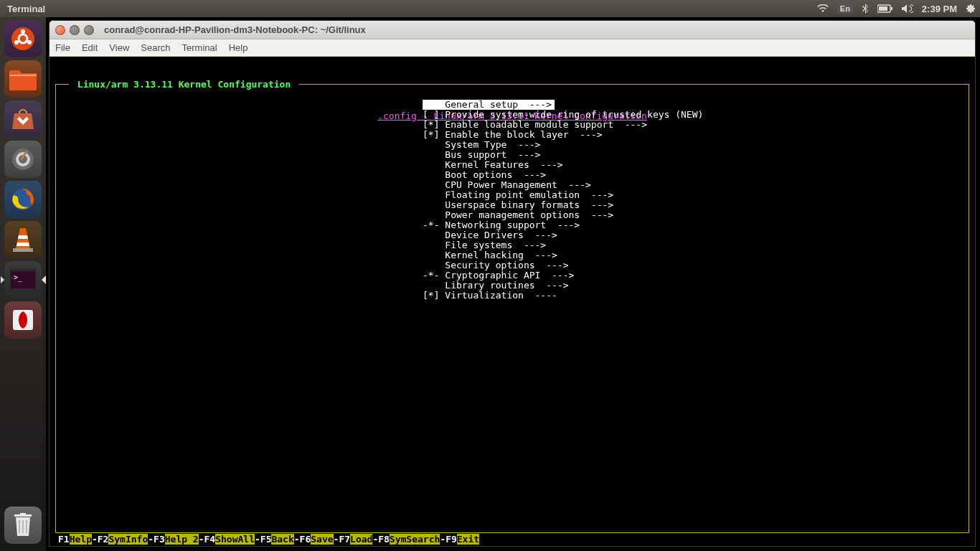 This screenshot has height=551, width=980. Describe the element at coordinates (512, 165) in the screenshot. I see `config-item-6: Kernel Features --->` at that location.